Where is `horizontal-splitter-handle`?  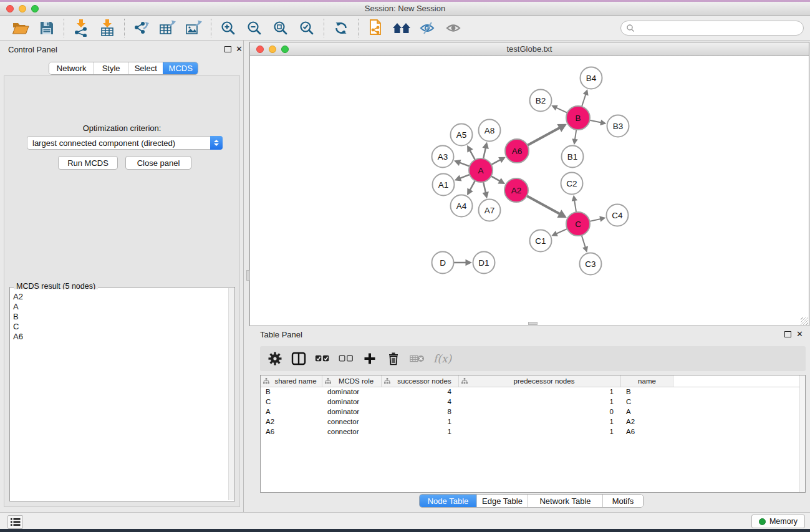 horizontal-splitter-handle is located at coordinates (533, 323).